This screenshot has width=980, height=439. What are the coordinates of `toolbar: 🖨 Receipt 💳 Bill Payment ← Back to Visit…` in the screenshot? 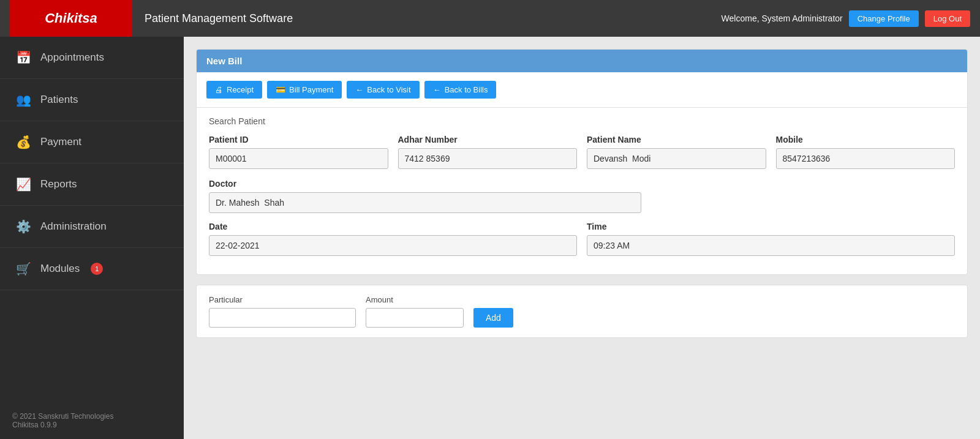 It's located at (582, 90).